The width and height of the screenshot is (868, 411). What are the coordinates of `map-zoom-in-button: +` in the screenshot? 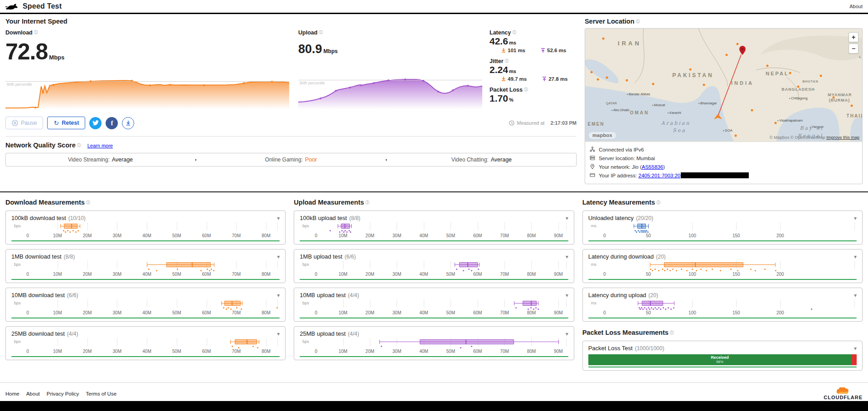 It's located at (853, 37).